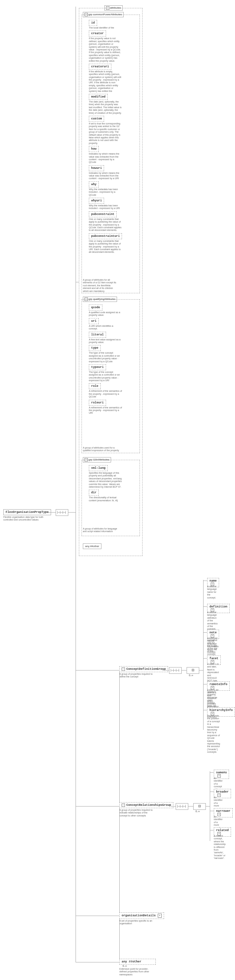 The image size is (235, 980). Describe the element at coordinates (97, 201) in the screenshot. I see `attr-whyuri: whyuri` at that location.